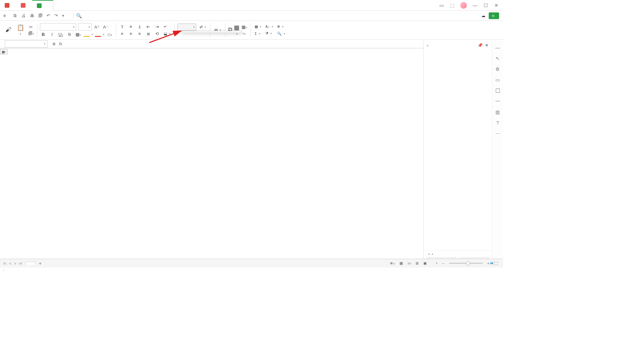 Image resolution: width=644 pixels, height=349 pixels. I want to click on paste-button: 📋▾, so click(20, 30).